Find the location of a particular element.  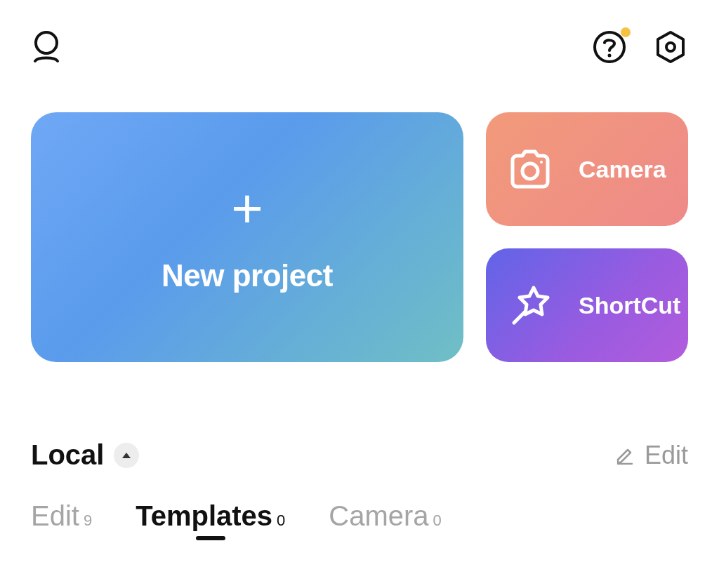

header-right is located at coordinates (640, 48).